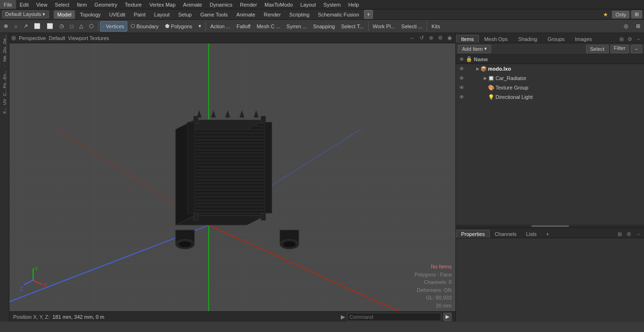 The width and height of the screenshot is (644, 332). I want to click on tree-lock-modo, so click(469, 69).